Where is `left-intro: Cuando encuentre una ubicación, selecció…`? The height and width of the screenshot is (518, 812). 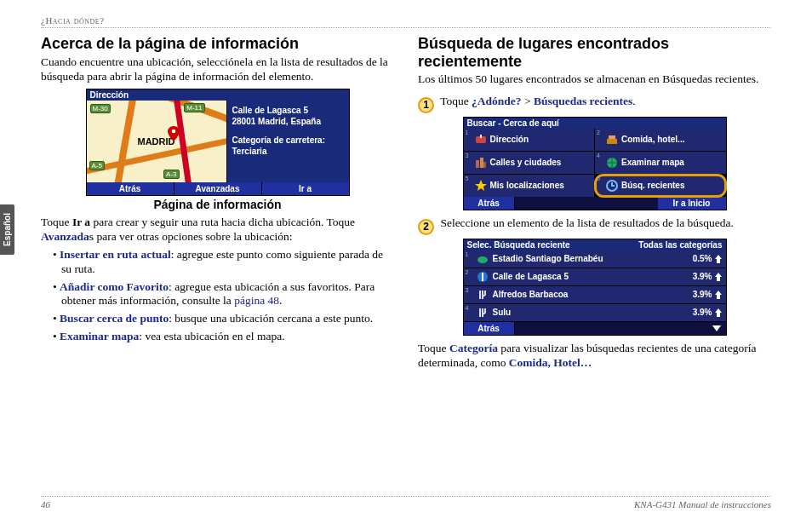
left-intro: Cuando encuentre una ubicación, selecció… is located at coordinates (218, 70).